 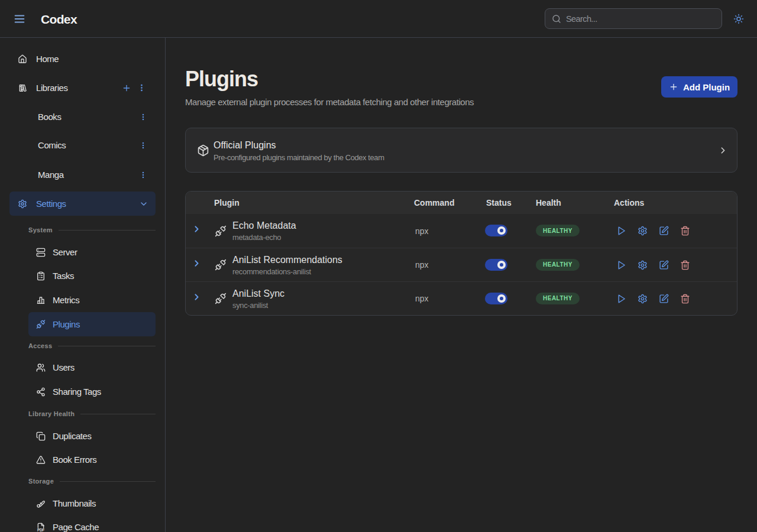 What do you see at coordinates (41, 530) in the screenshot?
I see `svg-text: PDF` at bounding box center [41, 530].